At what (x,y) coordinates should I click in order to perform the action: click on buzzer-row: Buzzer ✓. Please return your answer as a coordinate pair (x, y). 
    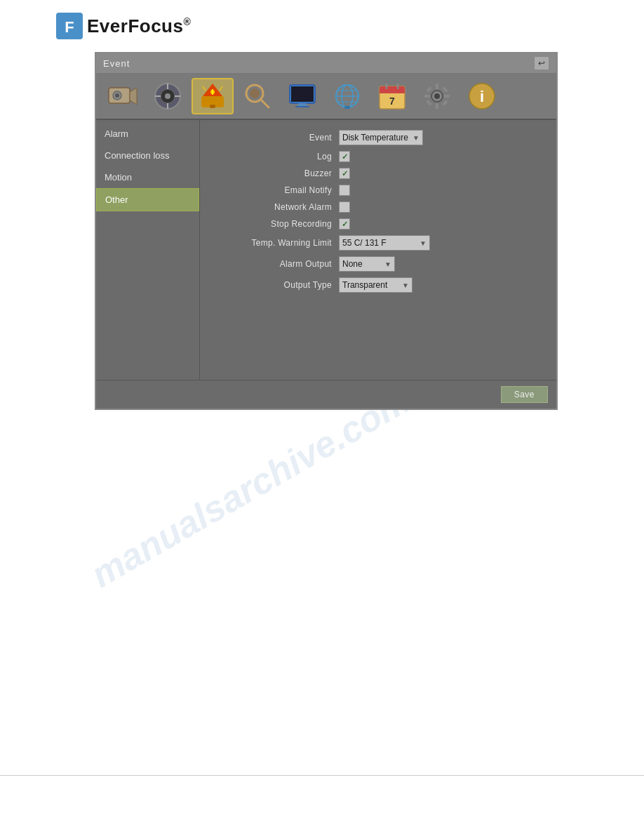
    Looking at the image, I should click on (378, 173).